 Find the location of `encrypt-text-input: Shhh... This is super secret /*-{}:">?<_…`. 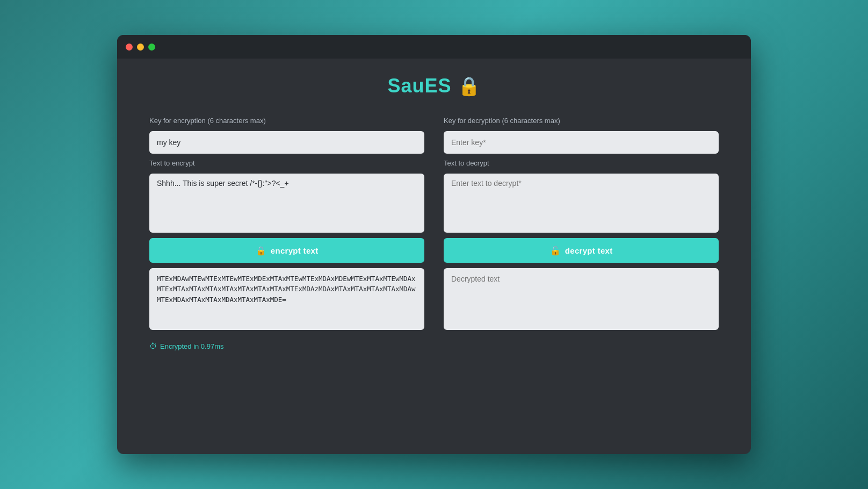

encrypt-text-input: Shhh... This is super secret /*-{}:">?<_… is located at coordinates (287, 203).